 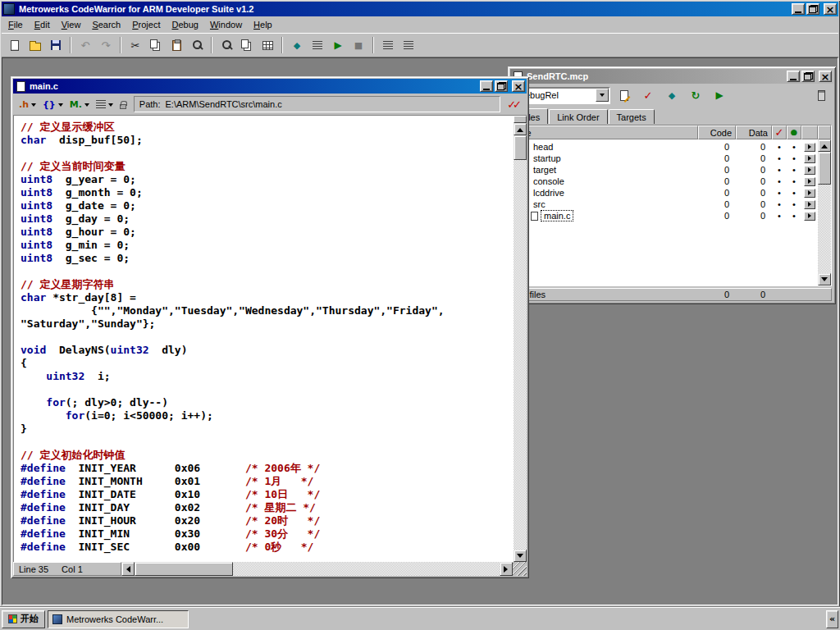 I want to click on column-data: Data, so click(x=754, y=133).